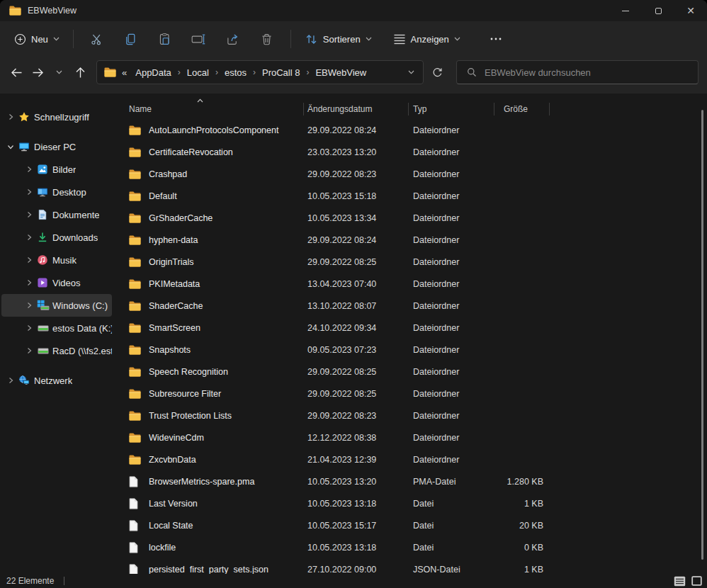 This screenshot has height=588, width=707. Describe the element at coordinates (410, 327) in the screenshot. I see `table-row: SmartScreen24.10.2022 09:34Dateiordner` at that location.